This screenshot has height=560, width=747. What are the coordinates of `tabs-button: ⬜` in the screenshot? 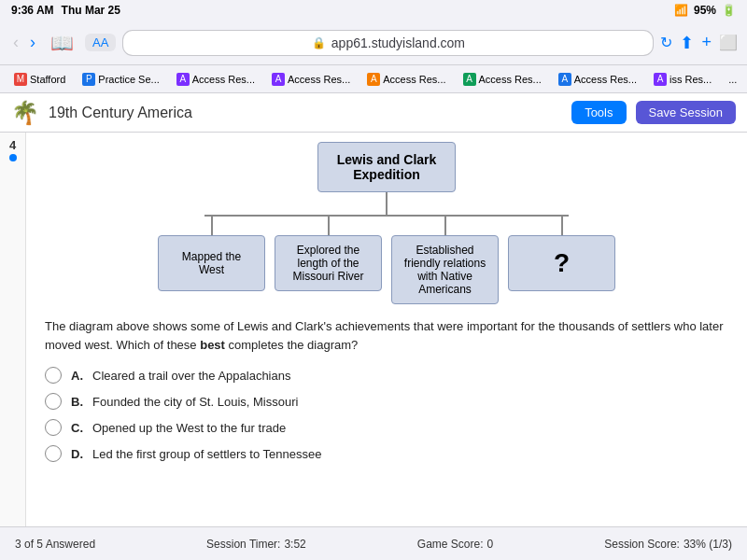 It's located at (728, 43).